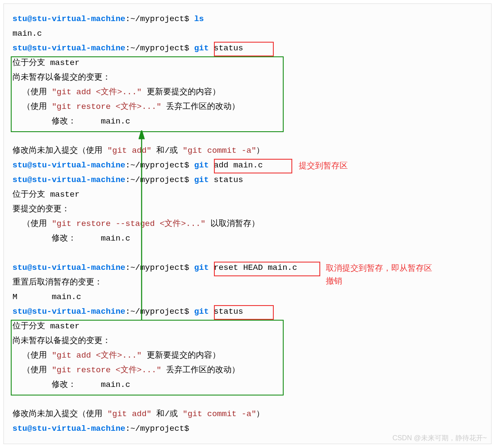  What do you see at coordinates (379, 268) in the screenshot?
I see `annotation-cancel-1: 取消提交到暂存，即从暂存区` at bounding box center [379, 268].